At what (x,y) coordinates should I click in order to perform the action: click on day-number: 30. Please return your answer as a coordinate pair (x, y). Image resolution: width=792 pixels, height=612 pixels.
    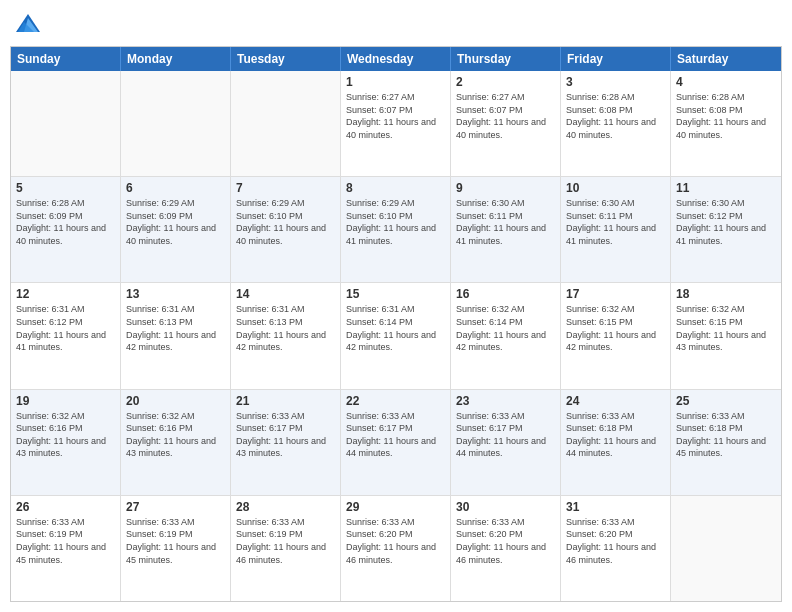
    Looking at the image, I should click on (506, 507).